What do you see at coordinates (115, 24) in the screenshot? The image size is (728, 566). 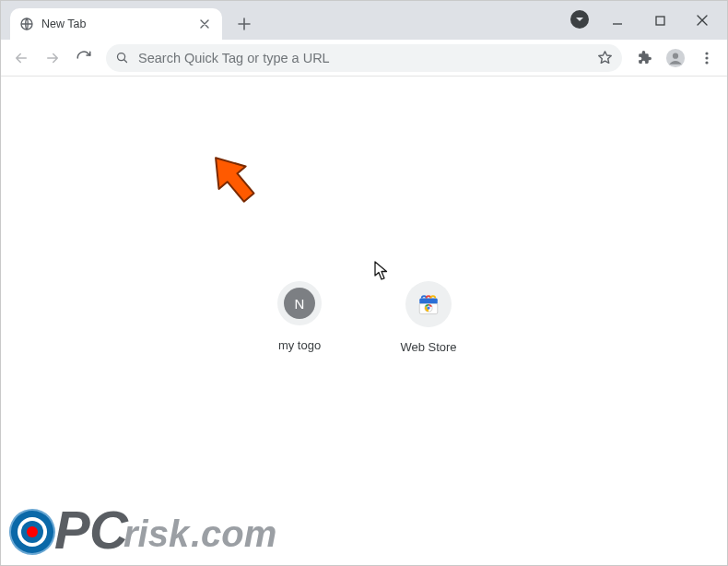 I see `tab-title: New Tab` at bounding box center [115, 24].